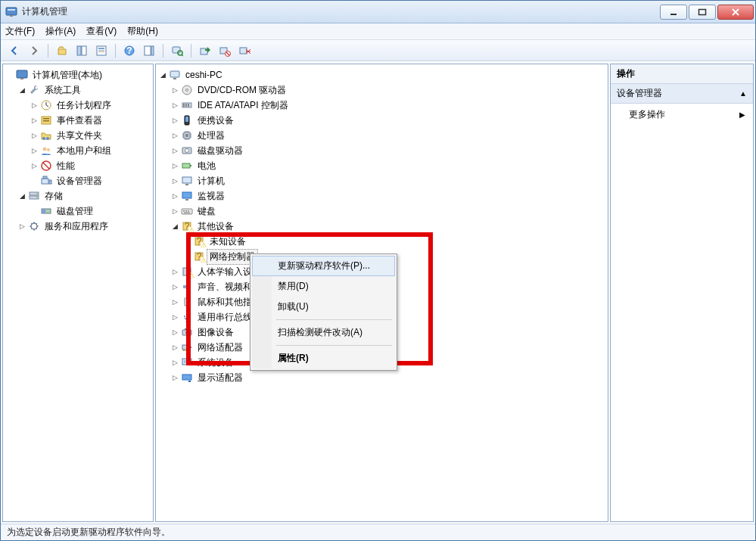 Image resolution: width=756 pixels, height=541 pixels. I want to click on tree-node-pc-root: ceshi-PC, so click(383, 75).